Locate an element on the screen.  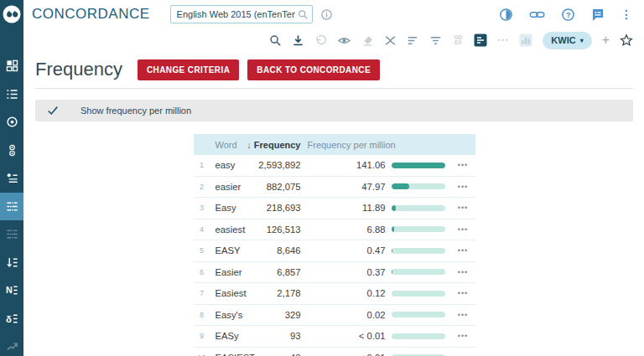
sidebar-item-thesaurus is located at coordinates (12, 178).